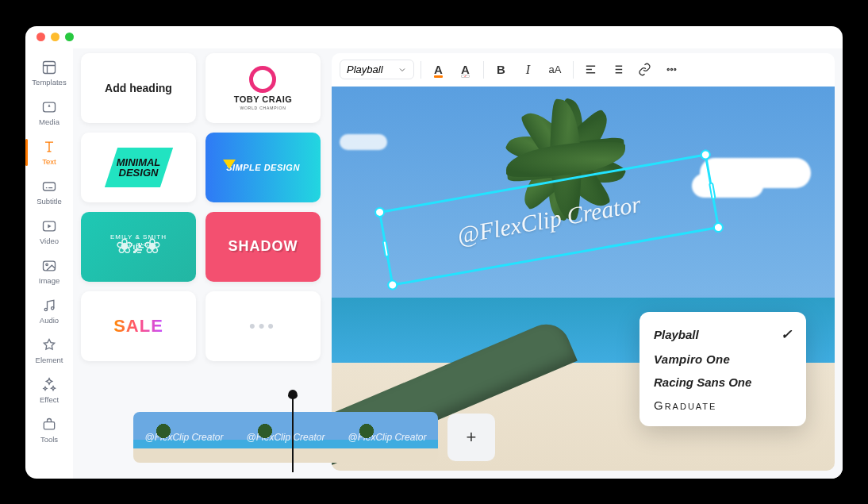  What do you see at coordinates (723, 405) in the screenshot?
I see `font-option-graduate: Graduate` at bounding box center [723, 405].